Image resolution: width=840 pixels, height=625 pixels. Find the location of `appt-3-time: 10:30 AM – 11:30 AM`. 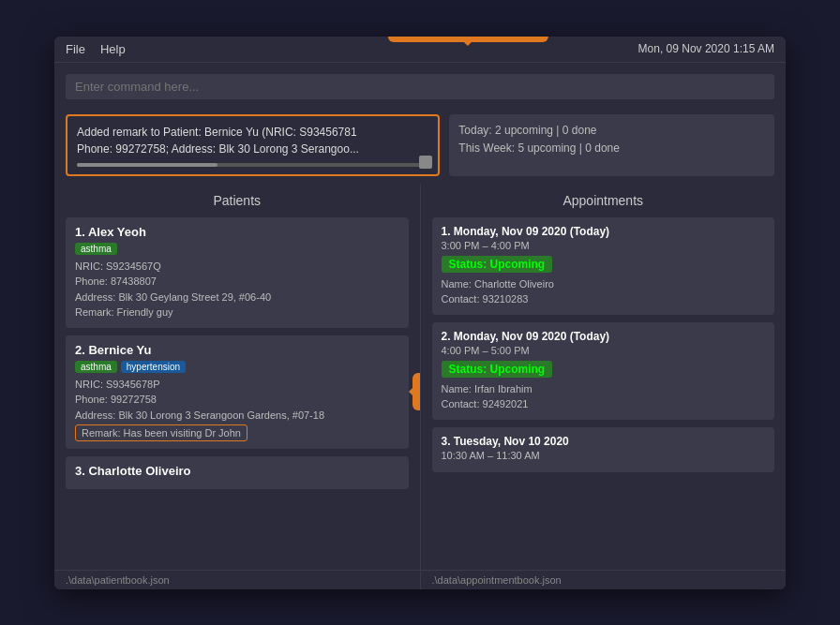

appt-3-time: 10:30 AM – 11:30 AM is located at coordinates (604, 455).